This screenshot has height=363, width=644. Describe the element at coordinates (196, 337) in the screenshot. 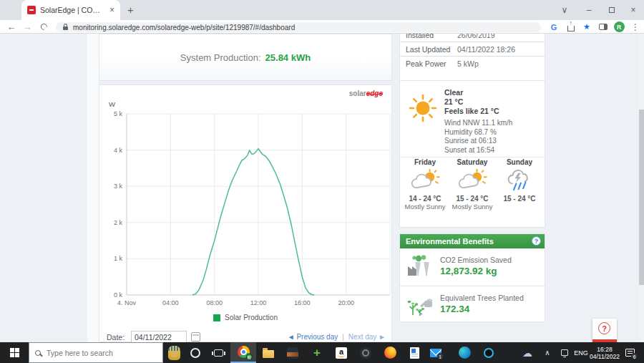

I see `calendar-icon` at that location.